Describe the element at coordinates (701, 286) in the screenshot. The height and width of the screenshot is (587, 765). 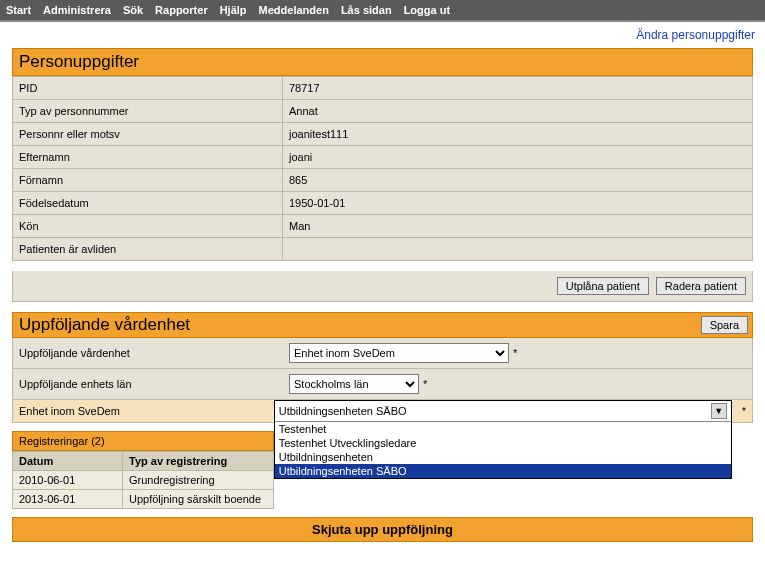
I see `radera-patient-button: Radera patient` at that location.